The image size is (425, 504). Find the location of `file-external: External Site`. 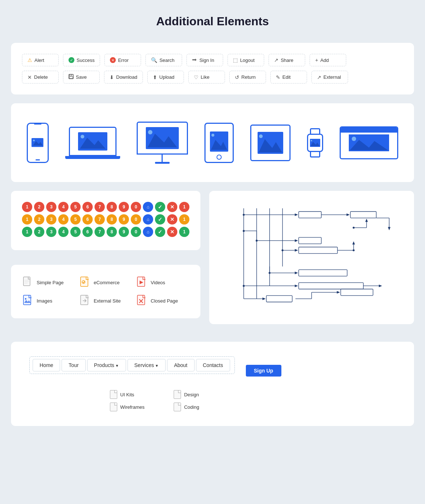

file-external: External Site is located at coordinates (106, 301).